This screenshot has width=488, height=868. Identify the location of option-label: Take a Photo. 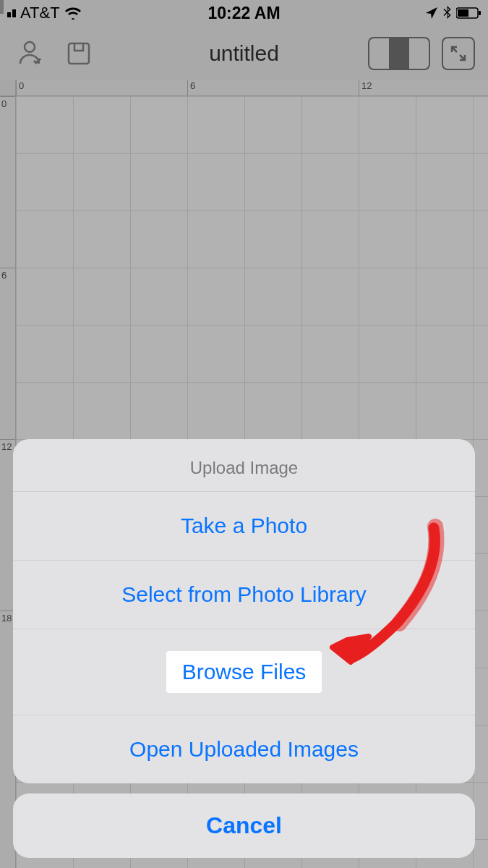
(244, 525).